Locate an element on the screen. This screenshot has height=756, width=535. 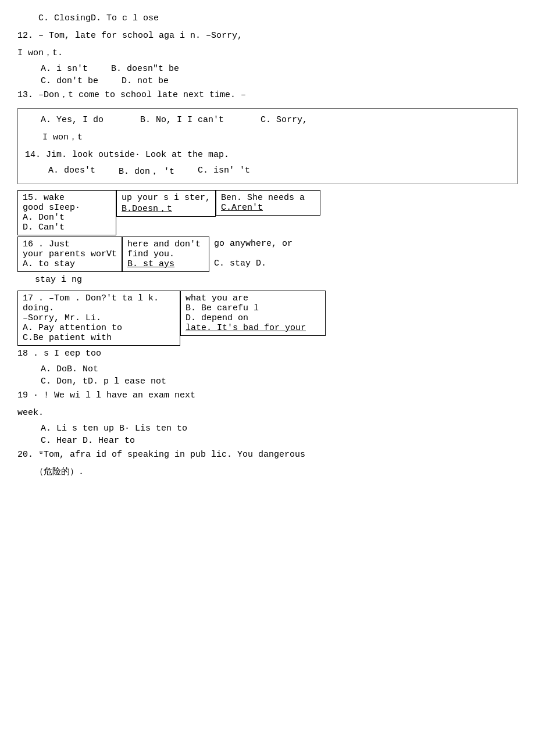
q13-abc: A. Yes, I do B. No, I I can't C. Sorry, is located at coordinates (268, 120).